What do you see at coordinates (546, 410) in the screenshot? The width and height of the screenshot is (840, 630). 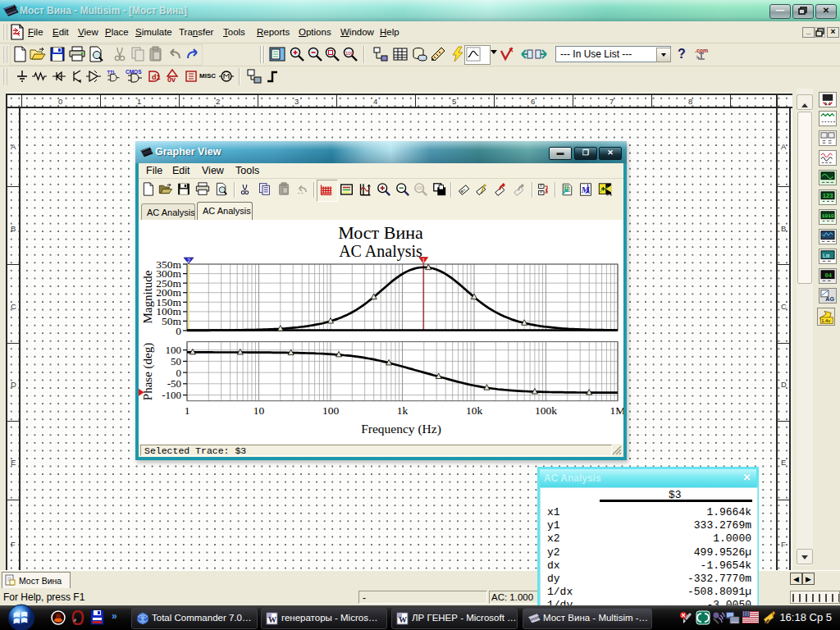 I see `svg-text: 100k` at bounding box center [546, 410].